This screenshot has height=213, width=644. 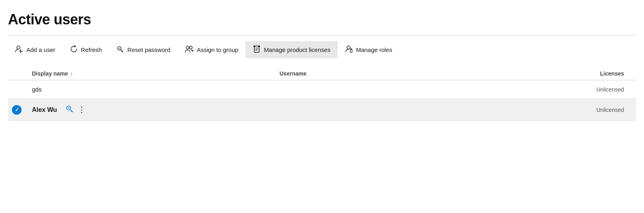 I want to click on row-display-name: gds, so click(x=156, y=90).